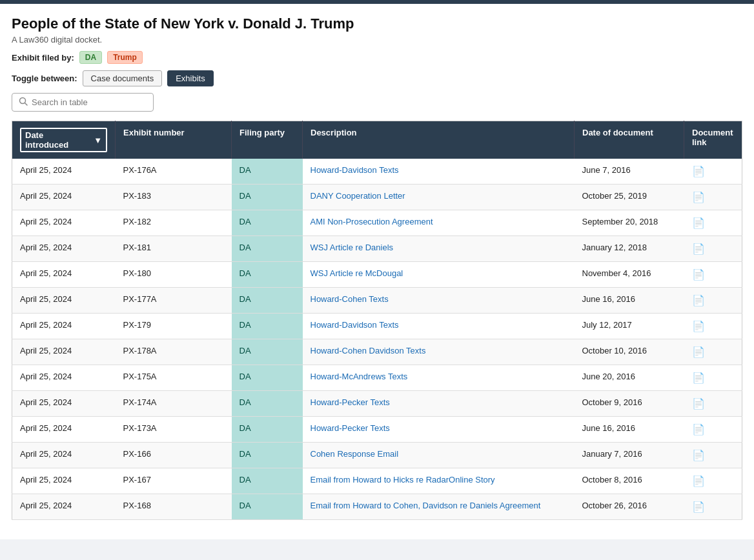 This screenshot has width=754, height=560. I want to click on table-row: April 25, 2024PX-180DAWSJ Article re McD…, so click(377, 275).